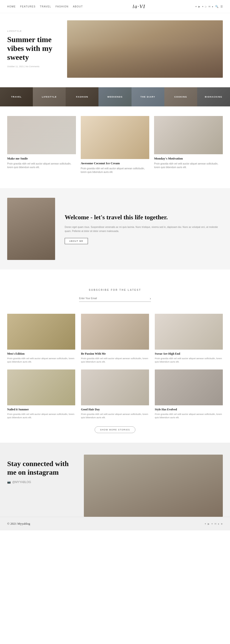  Describe the element at coordinates (42, 166) in the screenshot. I see `featured-post-1-desc: Proin gravida nibh vel velit auctor aliq…` at that location.